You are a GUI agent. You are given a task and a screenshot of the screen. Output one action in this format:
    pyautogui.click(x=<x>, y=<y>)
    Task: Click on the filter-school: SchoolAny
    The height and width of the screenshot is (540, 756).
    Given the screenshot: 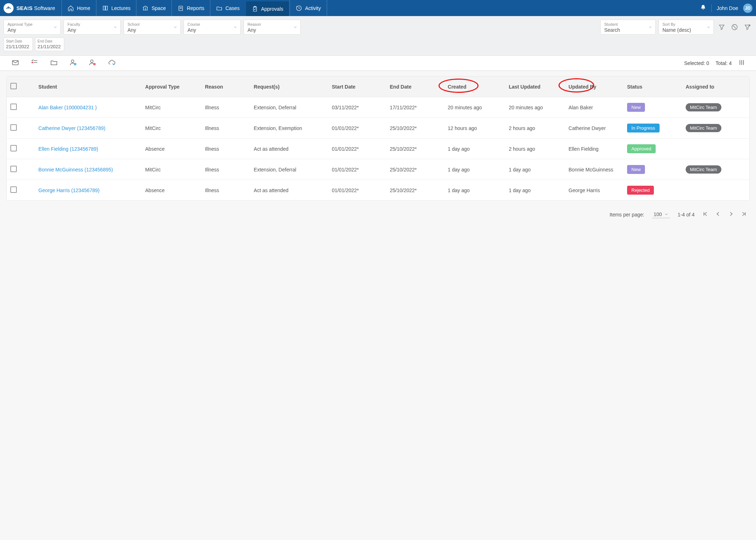 What is the action you would take?
    pyautogui.click(x=152, y=27)
    